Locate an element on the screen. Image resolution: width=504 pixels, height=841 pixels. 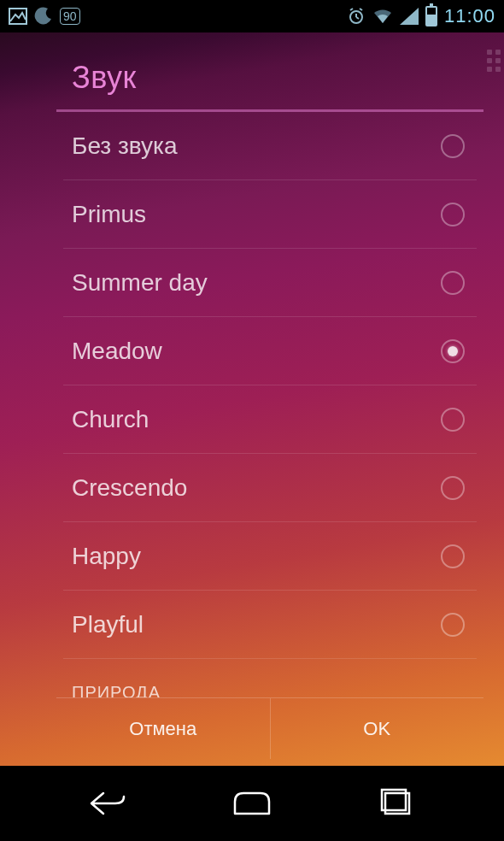
picture-icon is located at coordinates (18, 16).